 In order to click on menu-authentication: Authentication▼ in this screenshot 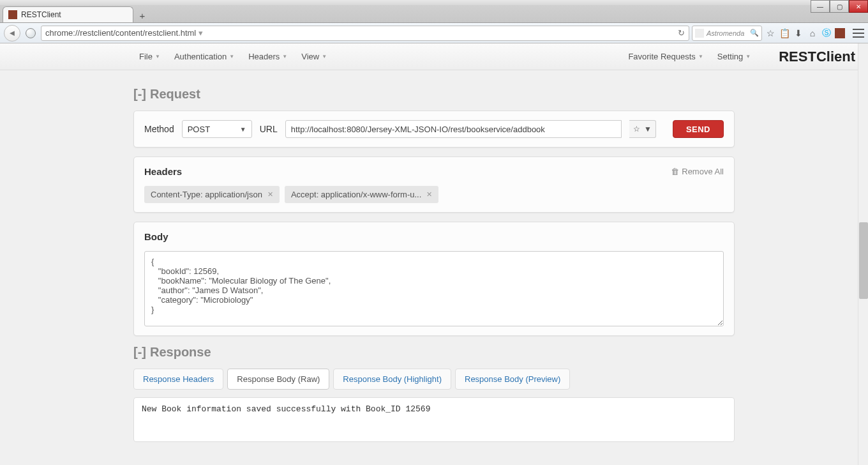, I will do `click(204, 56)`.